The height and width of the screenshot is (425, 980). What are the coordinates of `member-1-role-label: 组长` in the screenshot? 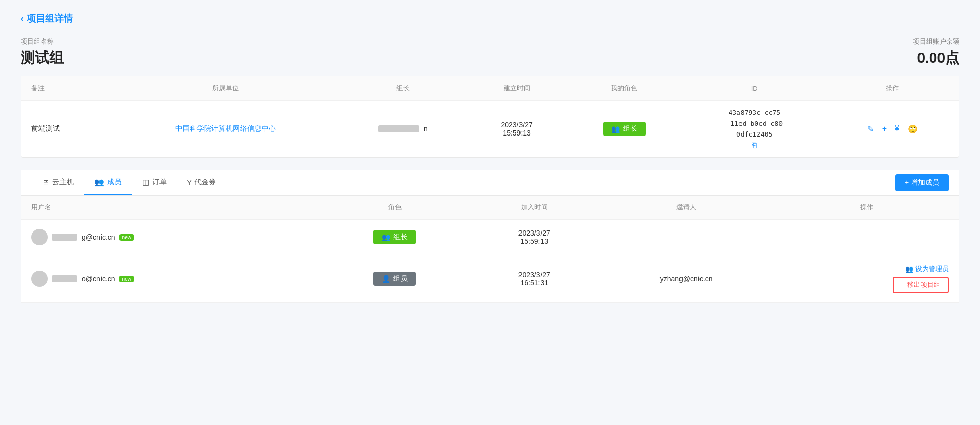 It's located at (401, 237).